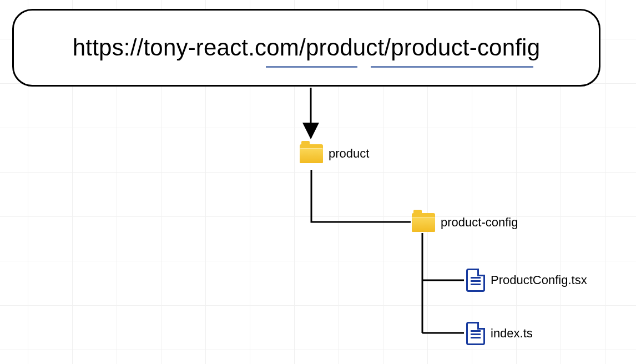 This screenshot has height=364, width=636. Describe the element at coordinates (479, 223) in the screenshot. I see `node-label: product-config` at that location.